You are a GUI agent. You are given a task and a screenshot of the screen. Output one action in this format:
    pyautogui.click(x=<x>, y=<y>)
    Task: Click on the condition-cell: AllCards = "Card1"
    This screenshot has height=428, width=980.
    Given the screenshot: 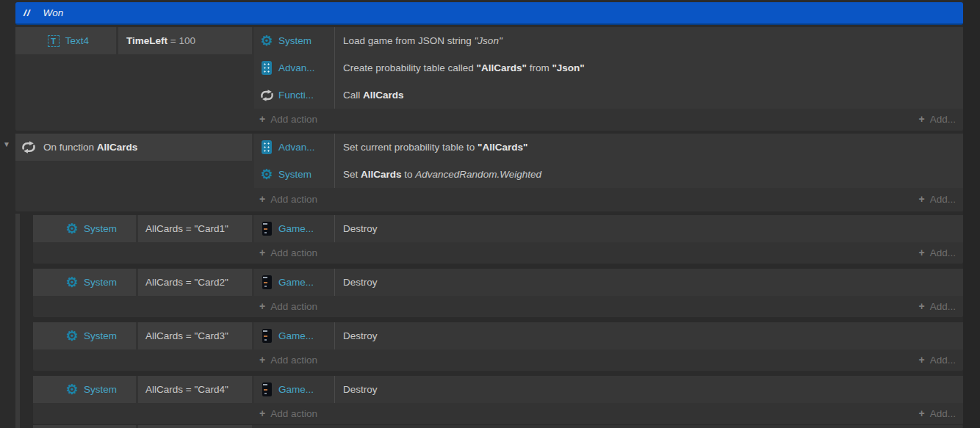 What is the action you would take?
    pyautogui.click(x=195, y=229)
    